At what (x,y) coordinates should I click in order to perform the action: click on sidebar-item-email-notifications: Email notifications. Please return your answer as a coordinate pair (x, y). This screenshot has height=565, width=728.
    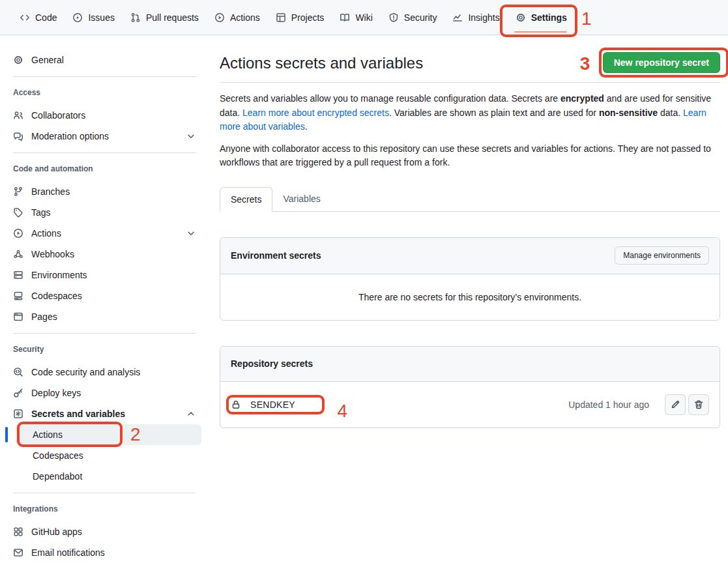
    Looking at the image, I should click on (104, 553).